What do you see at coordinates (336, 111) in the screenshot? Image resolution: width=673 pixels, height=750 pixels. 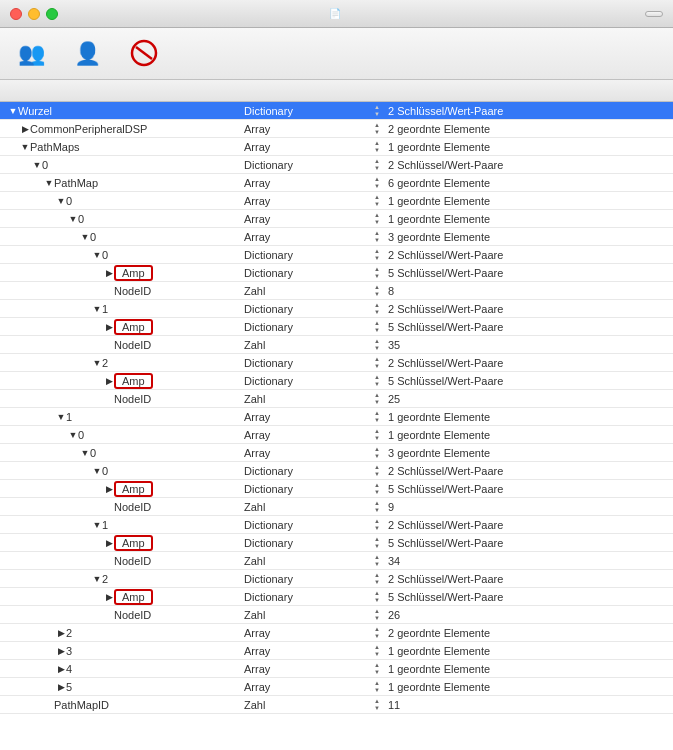 I see `table-row: ▼WurzelDictionary▲▼2 Schlüssel/Wert-Paar…` at bounding box center [336, 111].